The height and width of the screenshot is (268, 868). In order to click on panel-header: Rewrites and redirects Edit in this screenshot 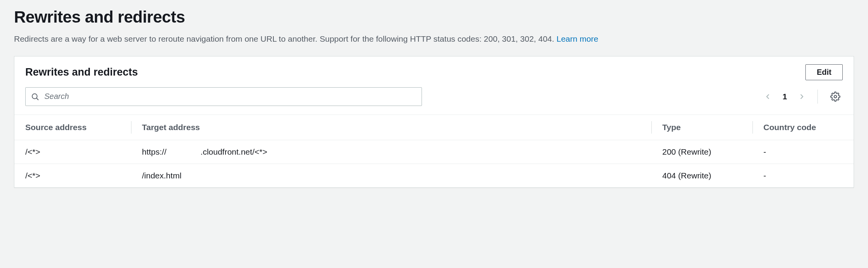, I will do `click(434, 70)`.